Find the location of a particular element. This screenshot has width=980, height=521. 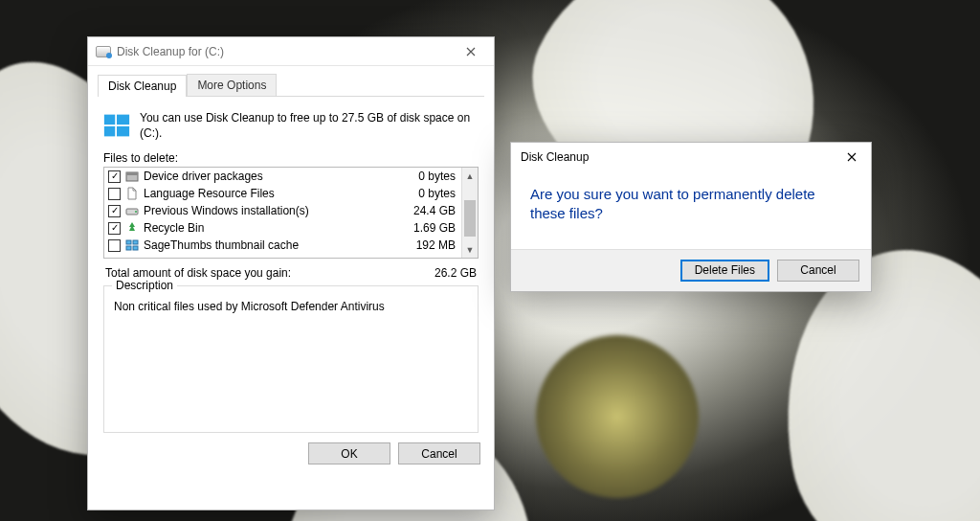

confirm-title: Disk Cleanup is located at coordinates (555, 157).